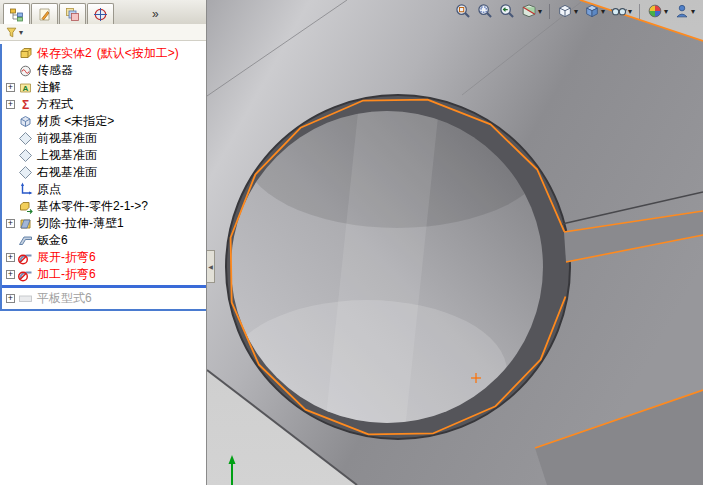  Describe the element at coordinates (66, 258) in the screenshot. I see `tree-item-label: 展开-折弯6` at that location.